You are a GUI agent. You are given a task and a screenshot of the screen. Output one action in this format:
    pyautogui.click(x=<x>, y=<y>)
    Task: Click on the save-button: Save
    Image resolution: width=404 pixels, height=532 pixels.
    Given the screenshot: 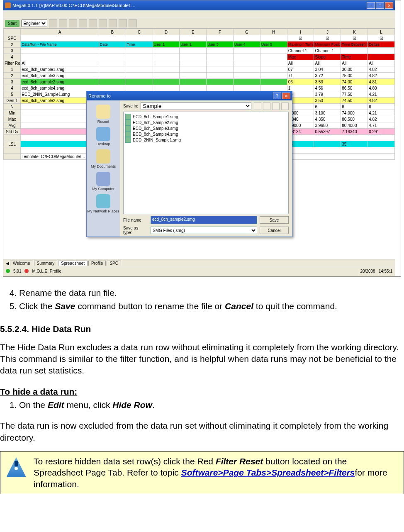 What is the action you would take?
    pyautogui.click(x=274, y=220)
    